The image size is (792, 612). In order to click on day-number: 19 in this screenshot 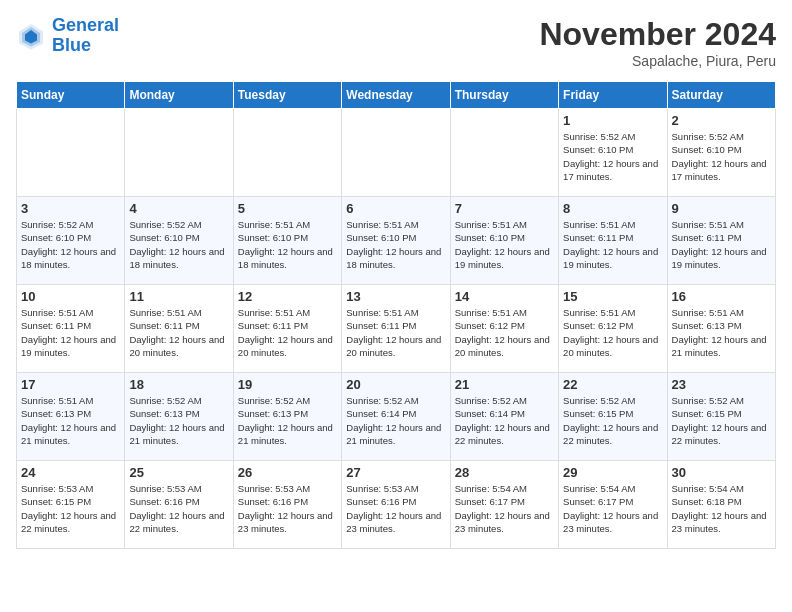, I will do `click(288, 384)`.